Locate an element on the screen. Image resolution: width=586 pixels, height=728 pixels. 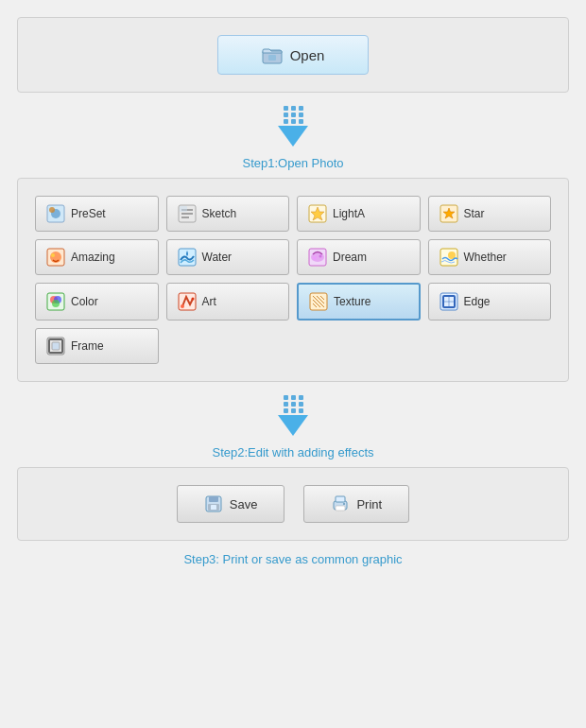
save-button: Save is located at coordinates (231, 504).